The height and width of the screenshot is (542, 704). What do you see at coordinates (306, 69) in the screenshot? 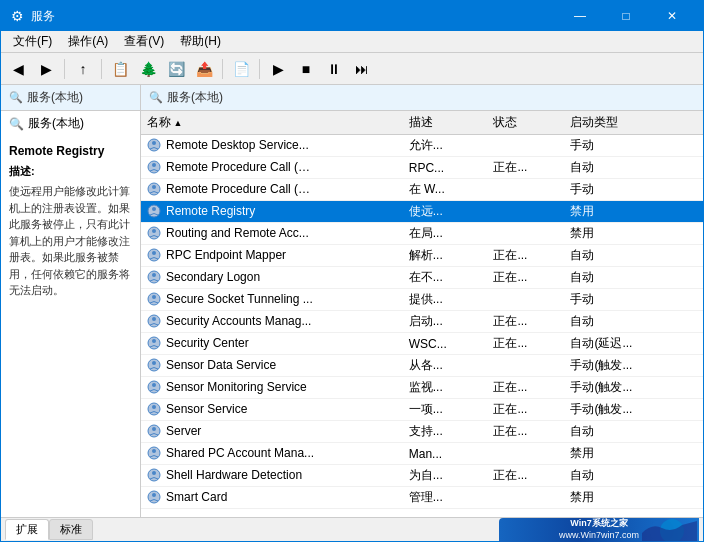
I see `stop-service: ■` at bounding box center [306, 69].